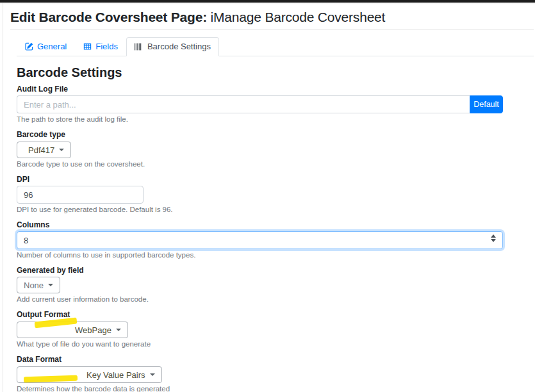  Describe the element at coordinates (260, 195) in the screenshot. I see `dpi-group: DPI DPI to use for generated barcode. De…` at that location.